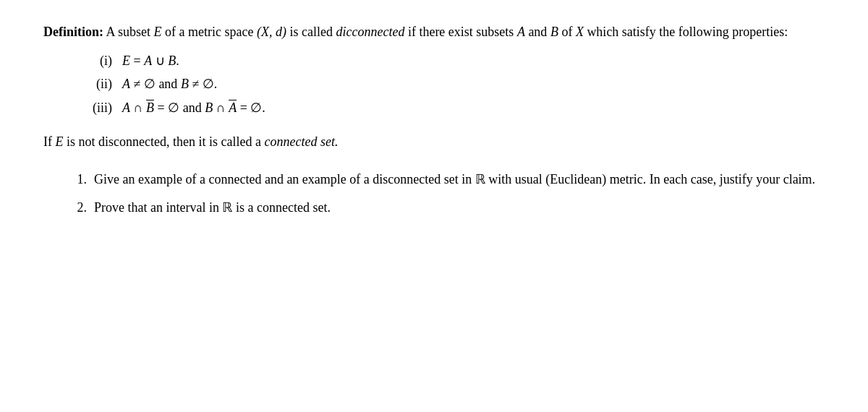 This screenshot has width=868, height=412. I want to click on exercises-list: 1. Give an example of a connected and an…, so click(445, 194).